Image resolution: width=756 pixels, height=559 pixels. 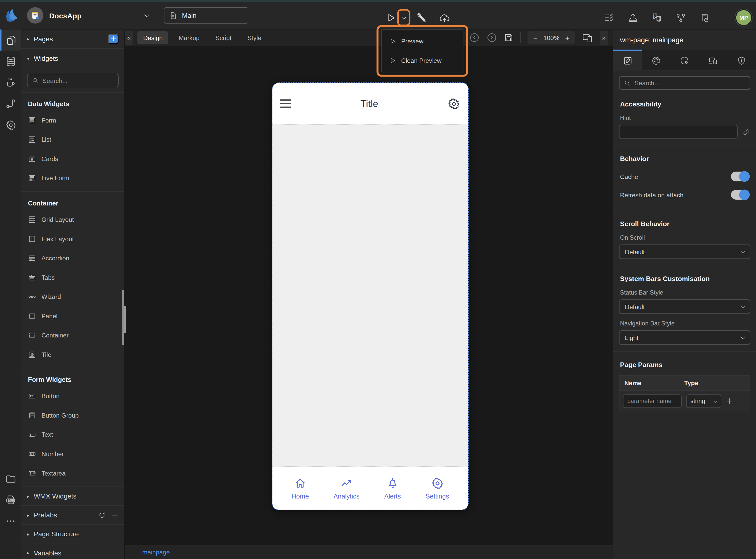 I want to click on save-button, so click(x=509, y=38).